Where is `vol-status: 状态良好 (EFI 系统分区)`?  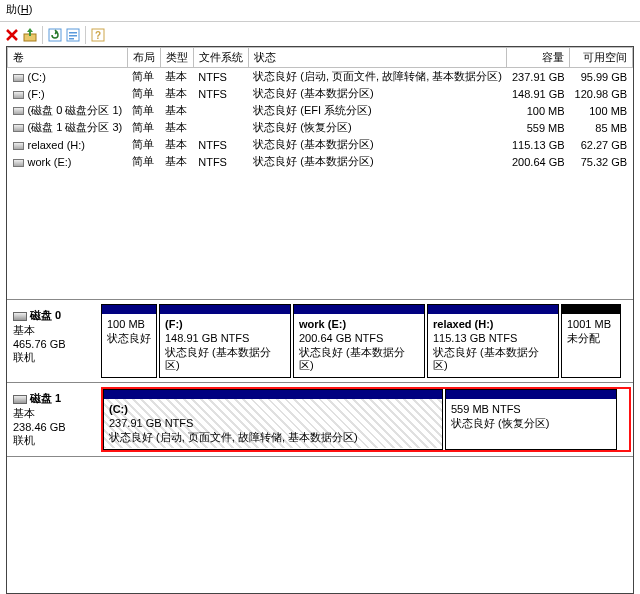
vol-status: 状态良好 (EFI 系统分区) is located at coordinates (378, 110).